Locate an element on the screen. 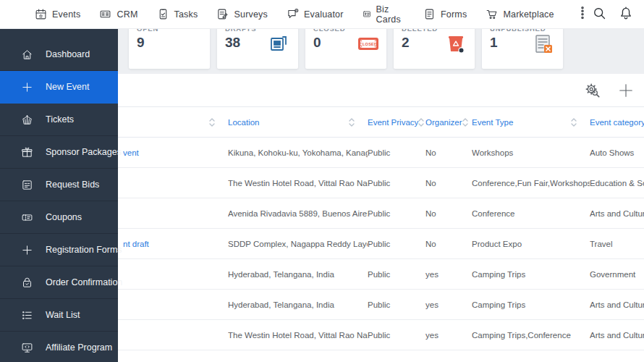 Image resolution: width=644 pixels, height=362 pixels. form-document-icon is located at coordinates (430, 14).